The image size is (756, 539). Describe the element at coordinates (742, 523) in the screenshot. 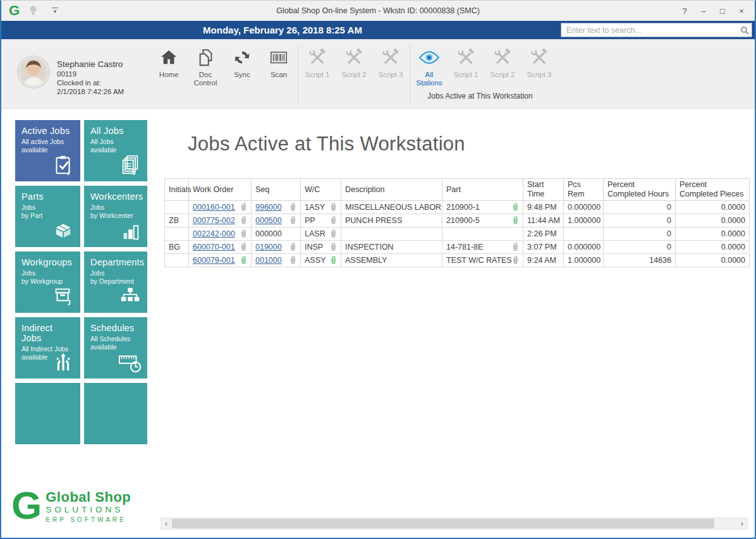

I see `scroll-right-icon: ›` at that location.